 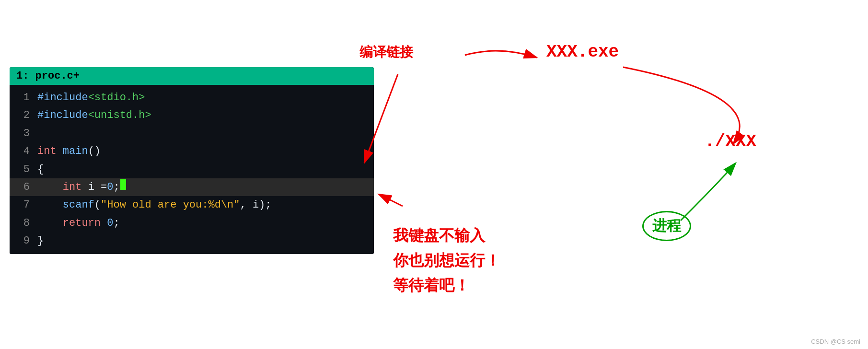 What do you see at coordinates (836, 341) in the screenshot?
I see `watermark: CSDN @CS semi` at bounding box center [836, 341].